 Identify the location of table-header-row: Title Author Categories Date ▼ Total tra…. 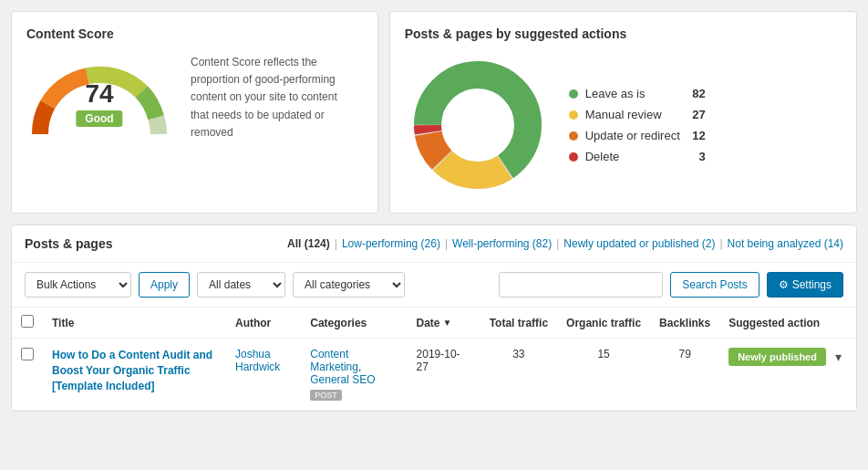
(434, 323).